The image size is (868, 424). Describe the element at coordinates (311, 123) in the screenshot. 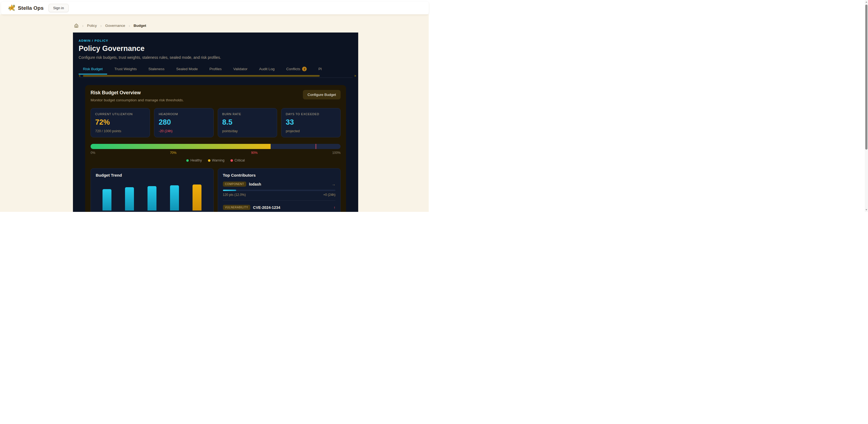

I see `stat-value: 33` at that location.